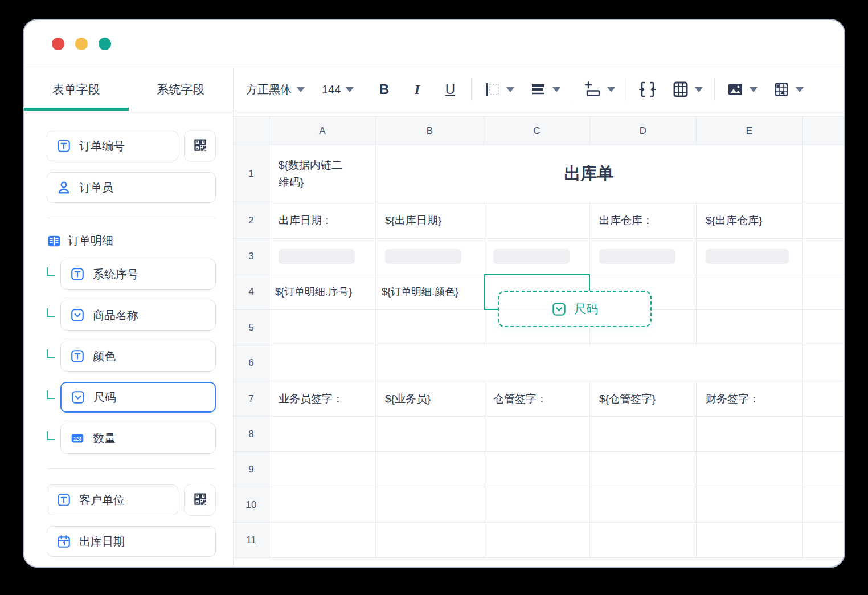 The height and width of the screenshot is (595, 868). Describe the element at coordinates (81, 44) in the screenshot. I see `traffic-light-minimize-icon` at that location.